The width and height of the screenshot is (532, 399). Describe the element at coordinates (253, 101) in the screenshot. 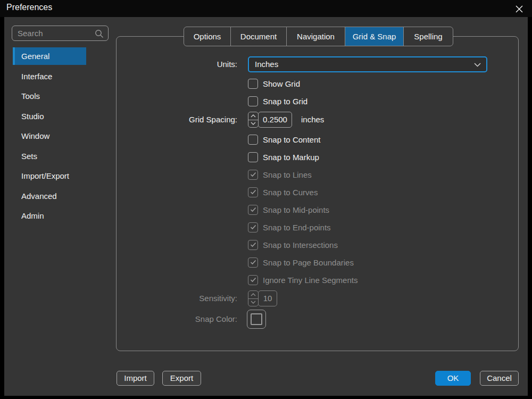

I see `checkbox-snap-to-grid` at that location.